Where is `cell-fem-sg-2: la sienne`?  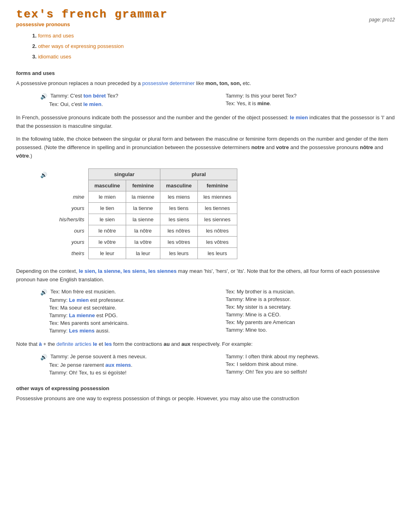
cell-fem-sg-2: la sienne is located at coordinates (143, 219).